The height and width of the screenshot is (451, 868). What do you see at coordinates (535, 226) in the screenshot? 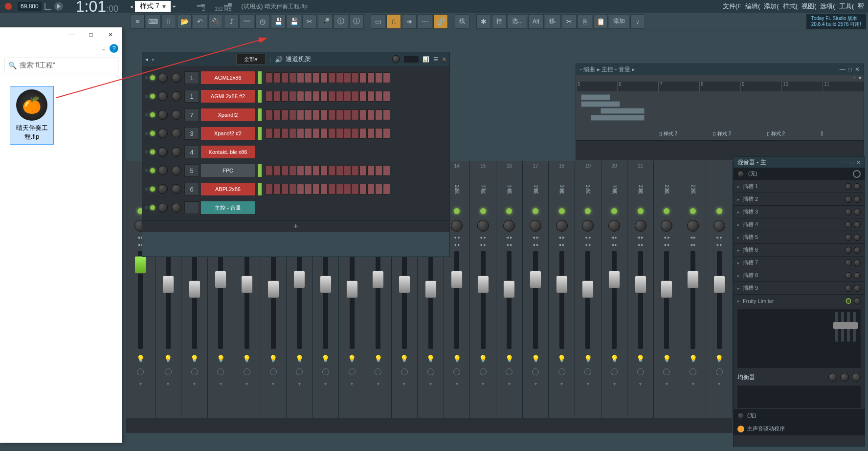
I see `track-pan-knob` at bounding box center [535, 226].